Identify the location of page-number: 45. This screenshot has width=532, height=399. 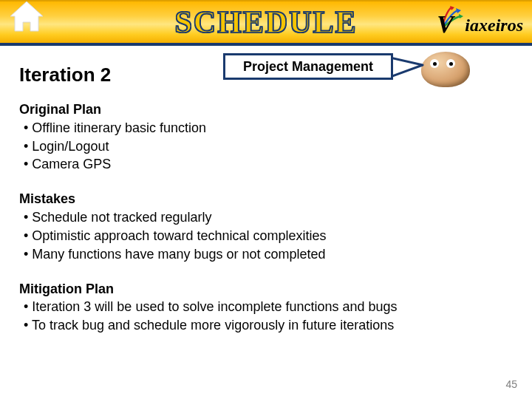
(511, 384).